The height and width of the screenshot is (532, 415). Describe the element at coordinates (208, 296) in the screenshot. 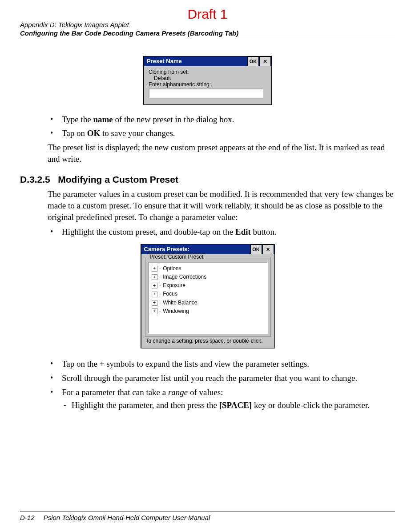

I see `camera-presets-dialog: Camera Presets: OK × Preset: Custom Pres…` at that location.